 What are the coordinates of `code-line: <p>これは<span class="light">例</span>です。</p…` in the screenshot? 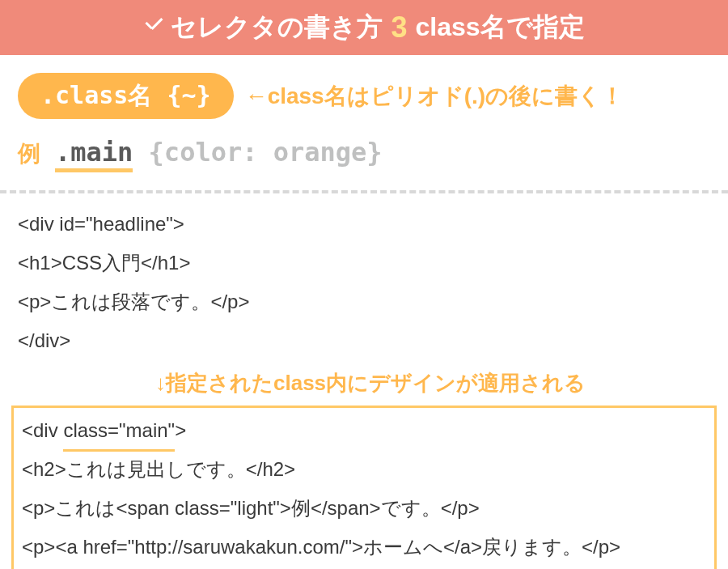 It's located at (364, 508).